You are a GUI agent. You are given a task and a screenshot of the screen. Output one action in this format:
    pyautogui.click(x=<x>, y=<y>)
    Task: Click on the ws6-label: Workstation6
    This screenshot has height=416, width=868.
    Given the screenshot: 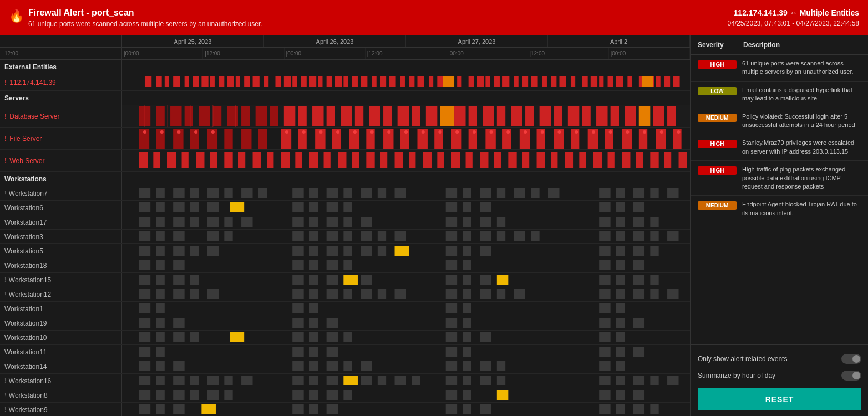 What is the action you would take?
    pyautogui.click(x=61, y=207)
    